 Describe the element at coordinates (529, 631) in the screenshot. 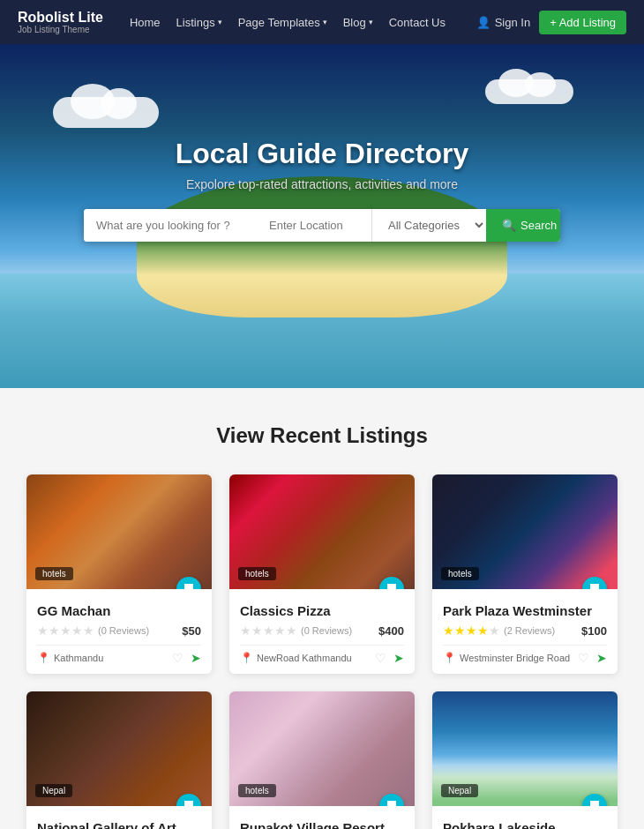

I see `review-count: (2 Reviews)` at that location.